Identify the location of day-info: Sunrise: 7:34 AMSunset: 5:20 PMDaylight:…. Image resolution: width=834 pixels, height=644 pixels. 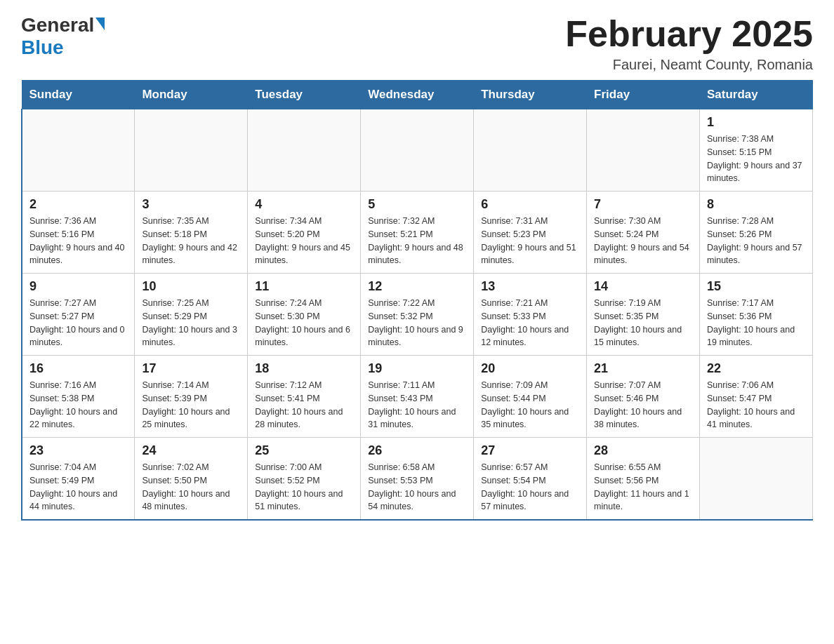
(304, 241).